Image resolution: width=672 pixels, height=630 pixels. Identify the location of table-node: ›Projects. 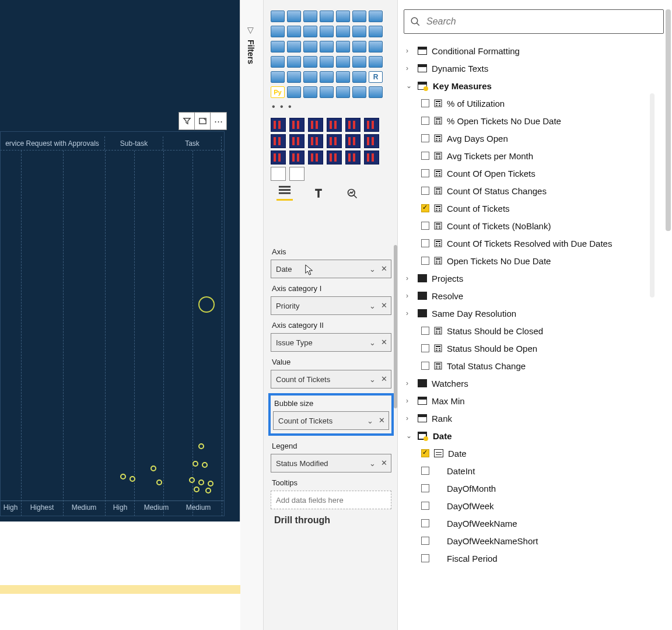
(534, 278).